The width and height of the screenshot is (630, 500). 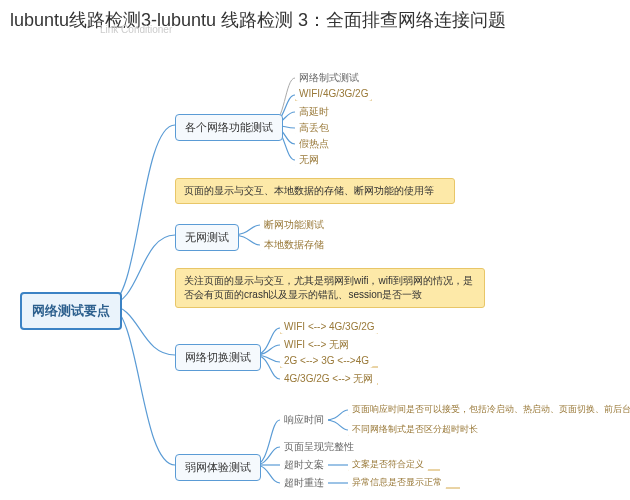 I want to click on branch-weak-network: 弱网体验测试, so click(x=218, y=468).